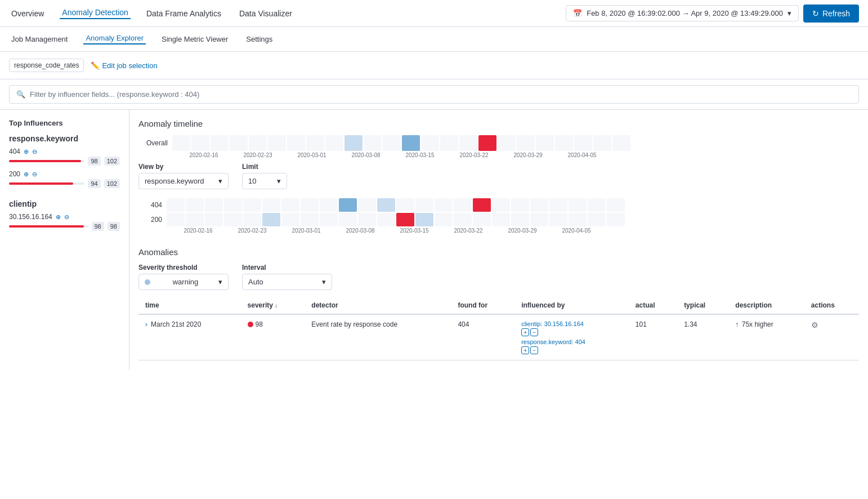 This screenshot has height=499, width=868. Describe the element at coordinates (273, 305) in the screenshot. I see `col-severity: severity↓` at that location.